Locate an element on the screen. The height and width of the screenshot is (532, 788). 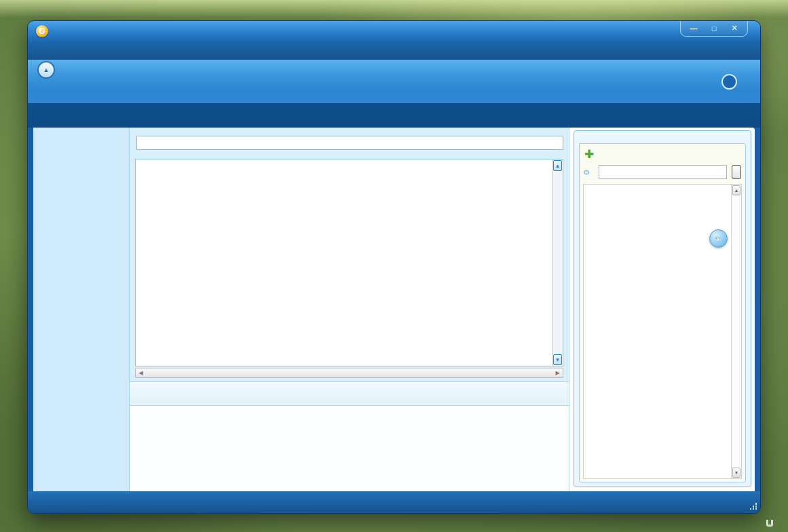
toolbar: ▲ is located at coordinates (394, 81).